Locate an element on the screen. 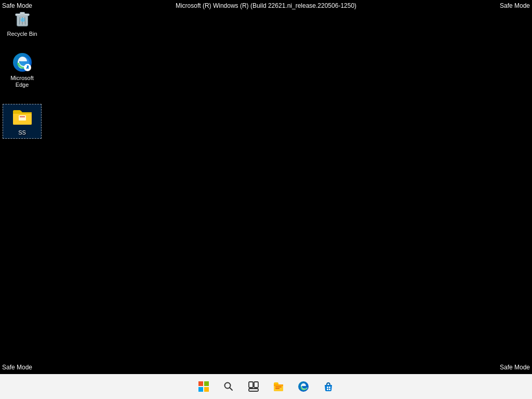 The height and width of the screenshot is (399, 532). microsoft-edge-label: Microsoft Edge is located at coordinates (22, 82).